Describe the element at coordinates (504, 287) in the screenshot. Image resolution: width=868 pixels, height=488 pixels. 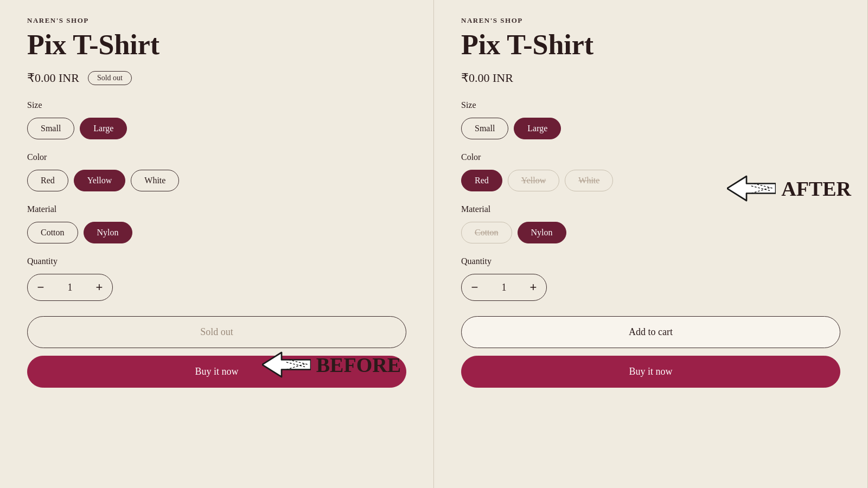
I see `after-quantity-control: − 1 +` at that location.